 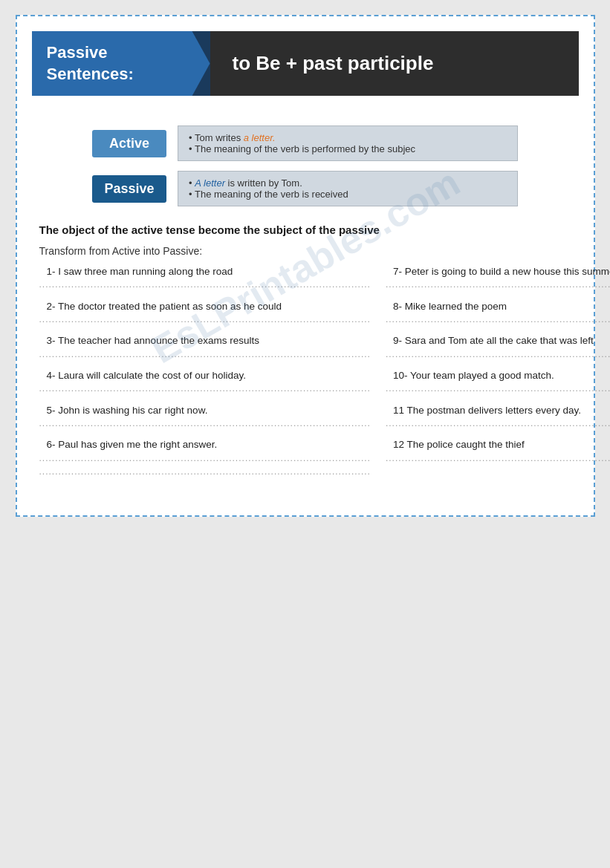 What do you see at coordinates (498, 341) in the screenshot?
I see `exercise-sentence-9: 9- Sara and Tom ate all the cake that wa…` at bounding box center [498, 341].